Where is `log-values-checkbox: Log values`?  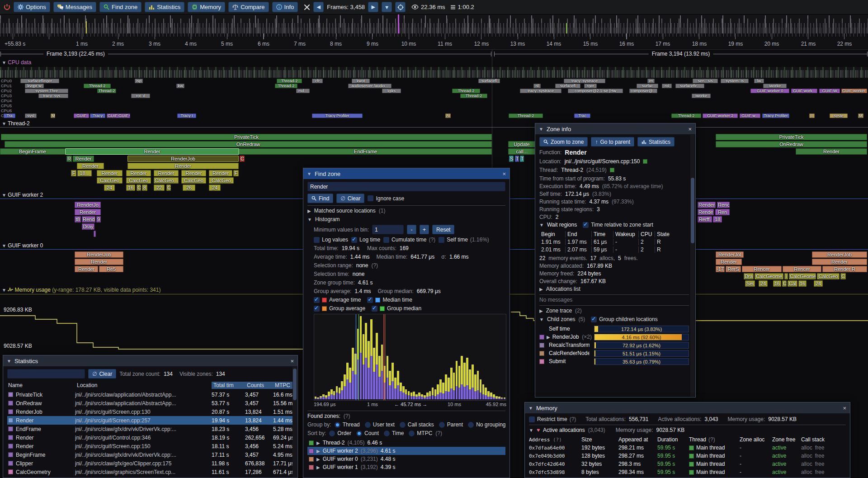
log-values-checkbox: Log values is located at coordinates (331, 240).